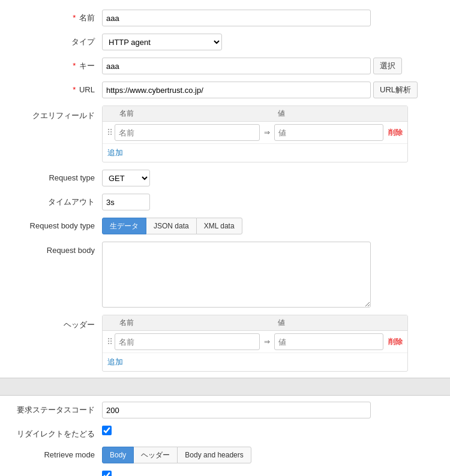  Describe the element at coordinates (395, 342) in the screenshot. I see `header-delete-button-1: 削除` at that location.